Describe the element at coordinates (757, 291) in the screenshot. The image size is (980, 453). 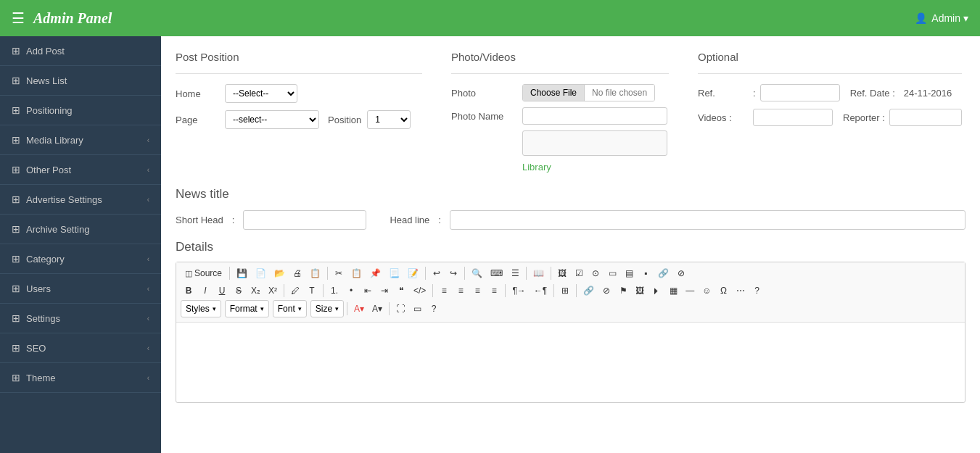
I see `help-btn: ?` at that location.